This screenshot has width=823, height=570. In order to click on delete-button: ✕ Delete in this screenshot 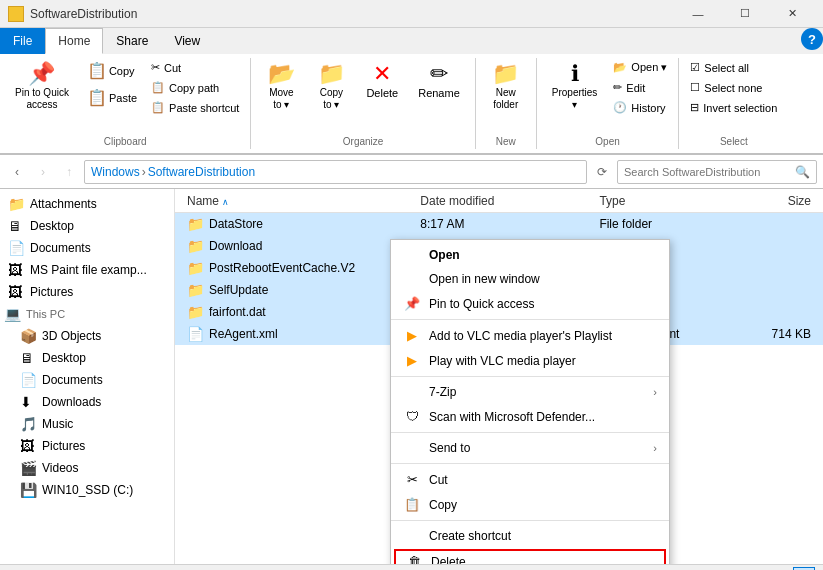, I will do `click(382, 81)`.